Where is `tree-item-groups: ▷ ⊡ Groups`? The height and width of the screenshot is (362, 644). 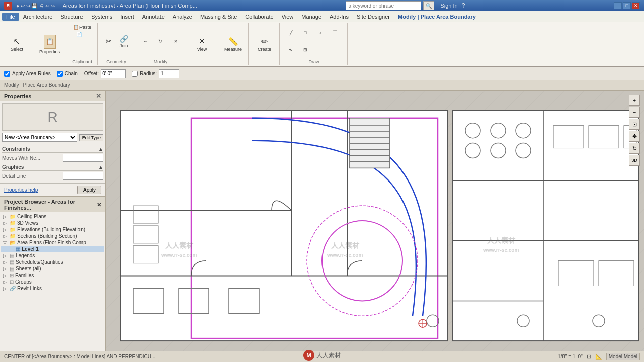
tree-item-groups: ▷ ⊡ Groups is located at coordinates (52, 282).